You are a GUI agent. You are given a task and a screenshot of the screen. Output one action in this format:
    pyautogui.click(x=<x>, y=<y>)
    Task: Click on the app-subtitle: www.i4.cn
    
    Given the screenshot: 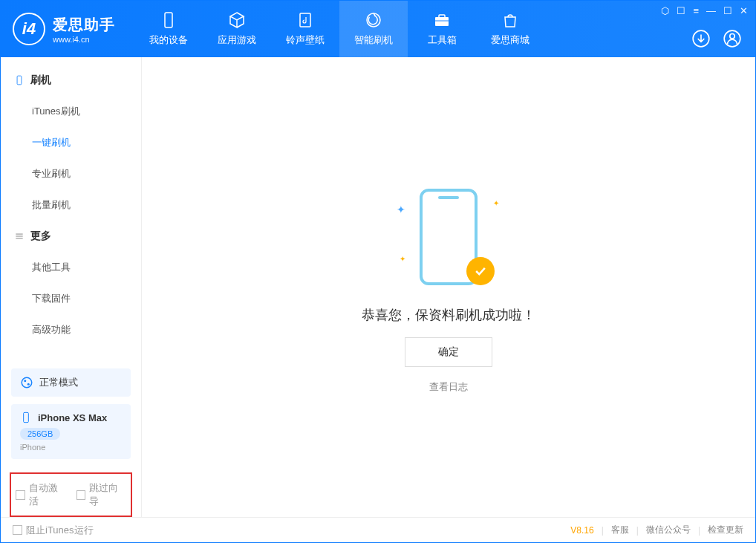 What is the action you would take?
    pyautogui.click(x=84, y=39)
    